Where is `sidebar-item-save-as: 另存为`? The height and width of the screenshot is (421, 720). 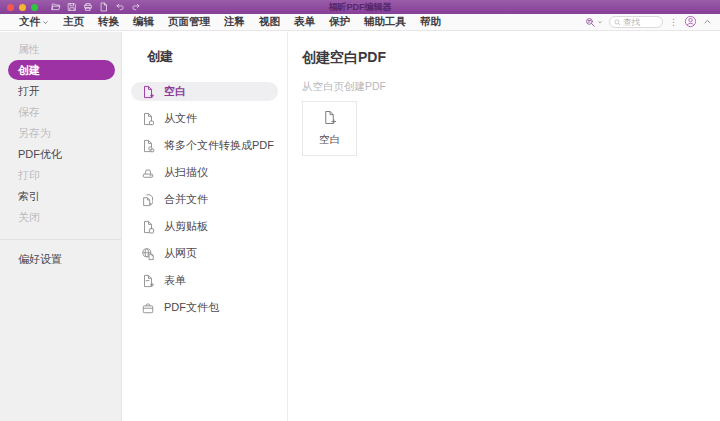
sidebar-item-save-as: 另存为 is located at coordinates (60, 134).